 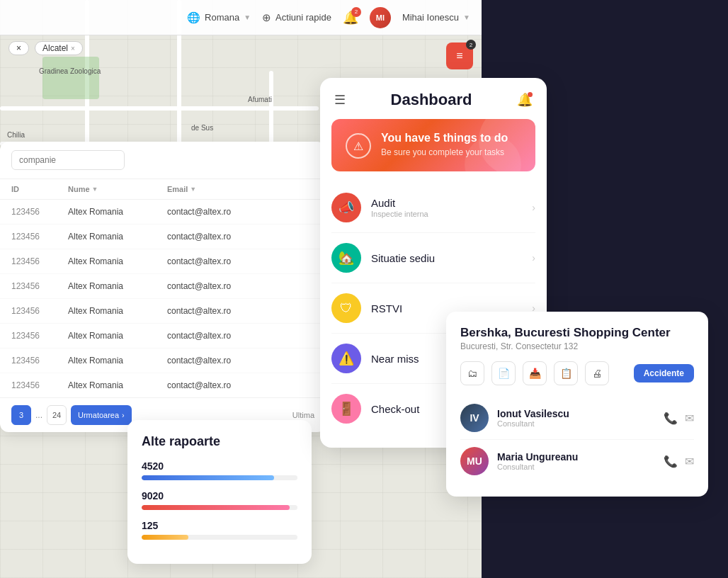 I want to click on dashboard-bell: 🔔, so click(x=525, y=100).